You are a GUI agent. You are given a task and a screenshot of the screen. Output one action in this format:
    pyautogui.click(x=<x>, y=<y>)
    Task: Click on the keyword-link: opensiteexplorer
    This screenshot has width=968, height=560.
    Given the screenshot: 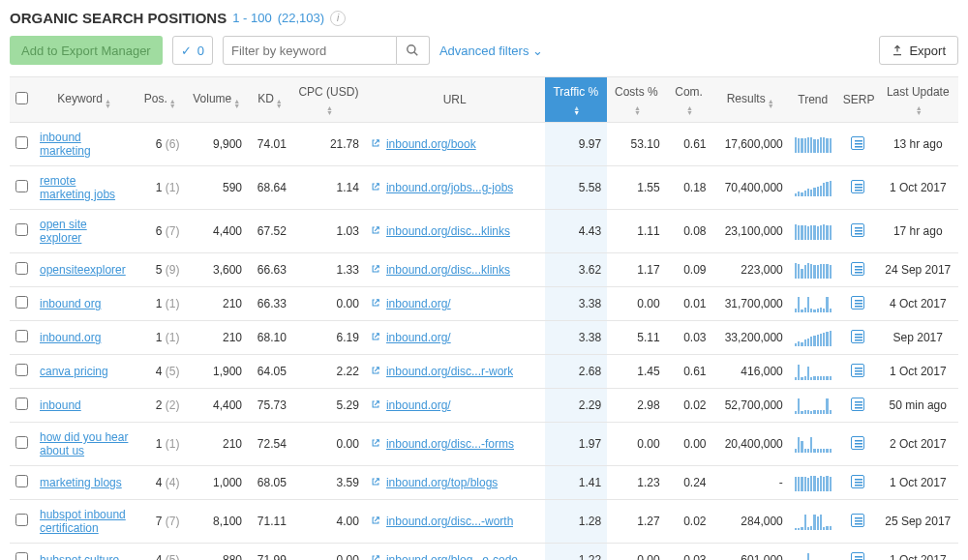 What is the action you would take?
    pyautogui.click(x=83, y=270)
    